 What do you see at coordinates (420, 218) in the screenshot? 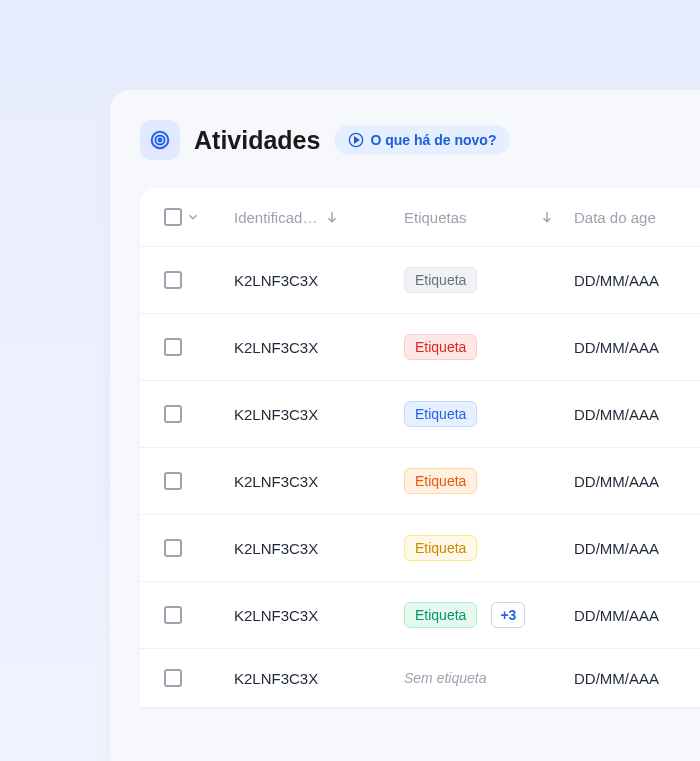
I see `table-header-row: Identificad… Etiquetas Data do age` at bounding box center [420, 218].